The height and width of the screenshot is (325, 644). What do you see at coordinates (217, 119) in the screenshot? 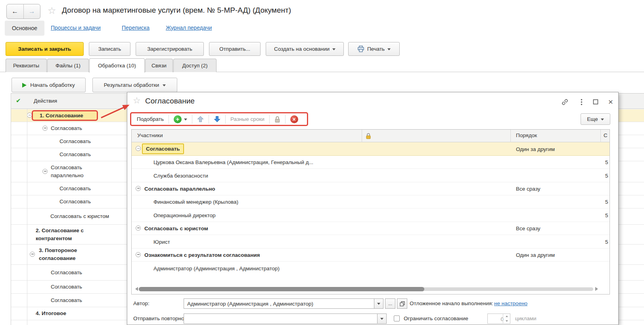
I see `move-down-button` at bounding box center [217, 119].